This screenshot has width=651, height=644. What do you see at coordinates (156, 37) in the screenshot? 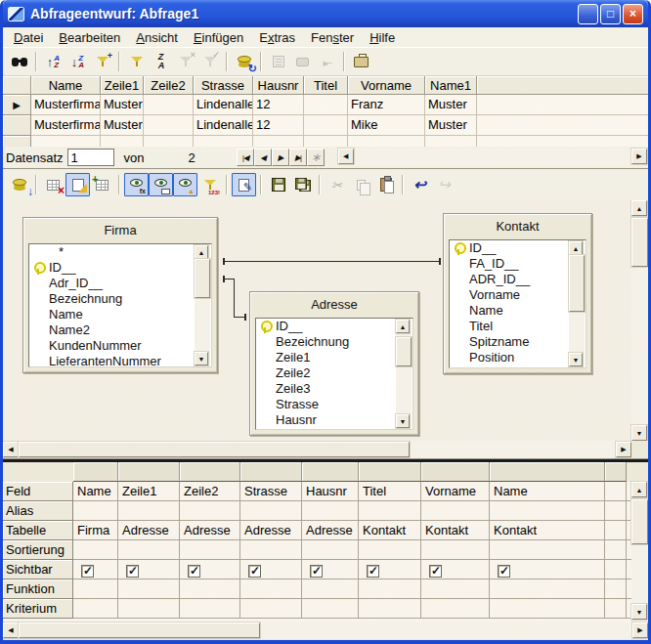
I see `menu-ansicht: Ansicht` at bounding box center [156, 37].